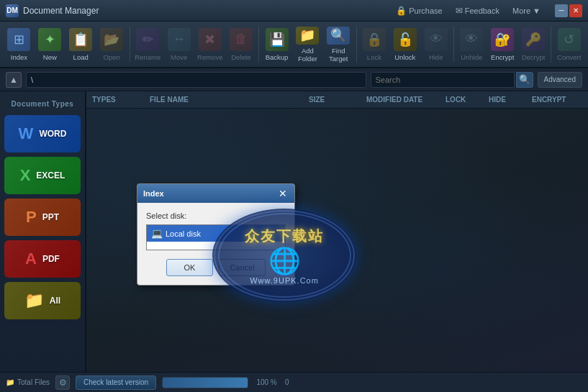 Image resolution: width=588 pixels, height=392 pixels. What do you see at coordinates (42, 217) in the screenshot?
I see `sidebar-item-ppt: P PPT` at bounding box center [42, 217].